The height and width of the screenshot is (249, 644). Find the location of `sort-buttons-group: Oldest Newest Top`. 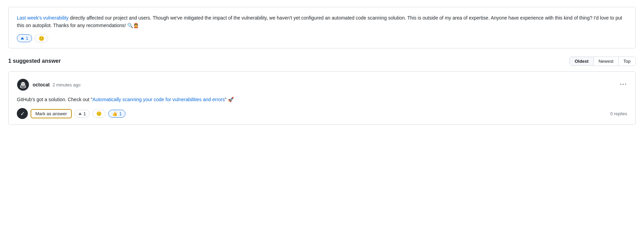

sort-buttons-group: Oldest Newest Top is located at coordinates (603, 61).